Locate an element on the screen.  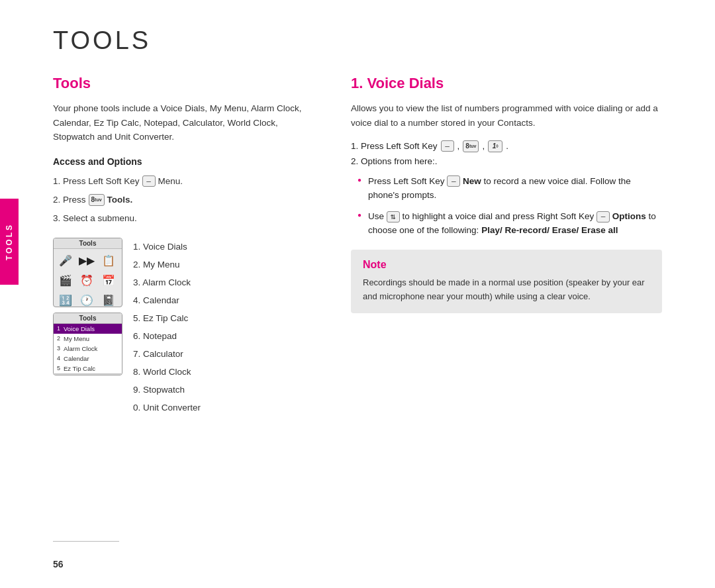
menu-list-item-7: 7. Calculator is located at coordinates (167, 354).